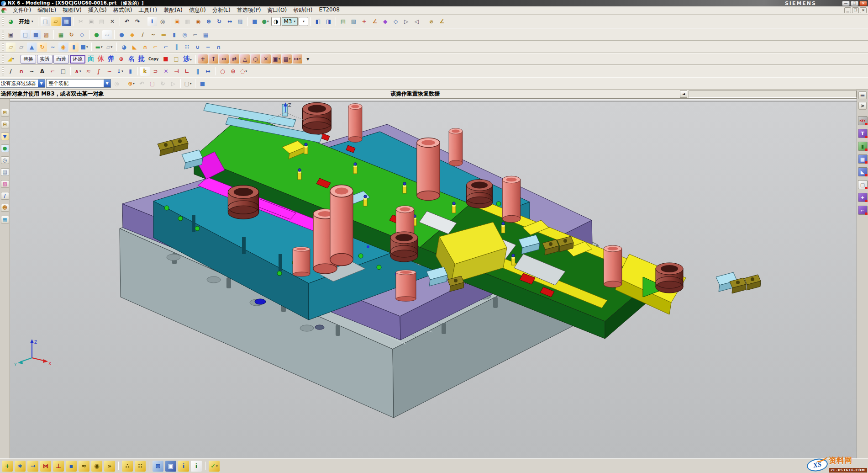  I want to click on mirror-feature-icon: ‖, so click(176, 47).